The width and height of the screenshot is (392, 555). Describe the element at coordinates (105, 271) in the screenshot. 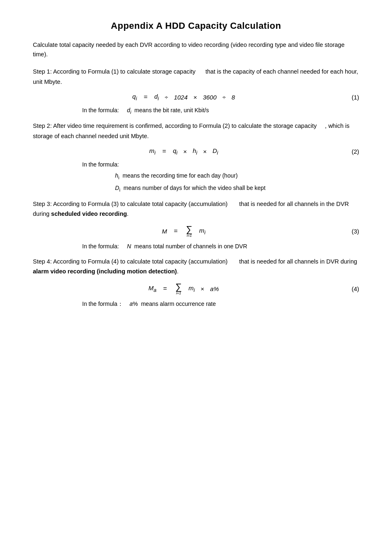

I see `step4-bold: alarm video recording (including motion …` at that location.